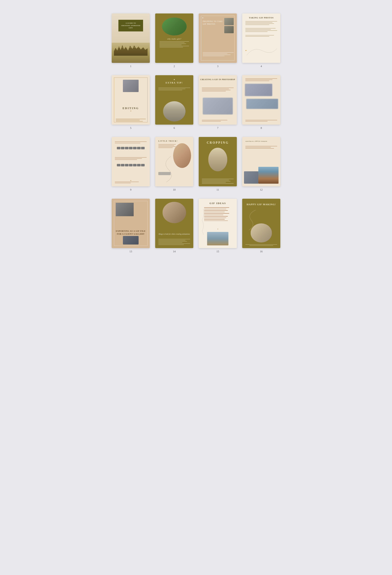 The height and width of the screenshot is (575, 392). Describe the element at coordinates (131, 102) in the screenshot. I see `slide-wrapper-5: EDITING ✦ 5` at that location.